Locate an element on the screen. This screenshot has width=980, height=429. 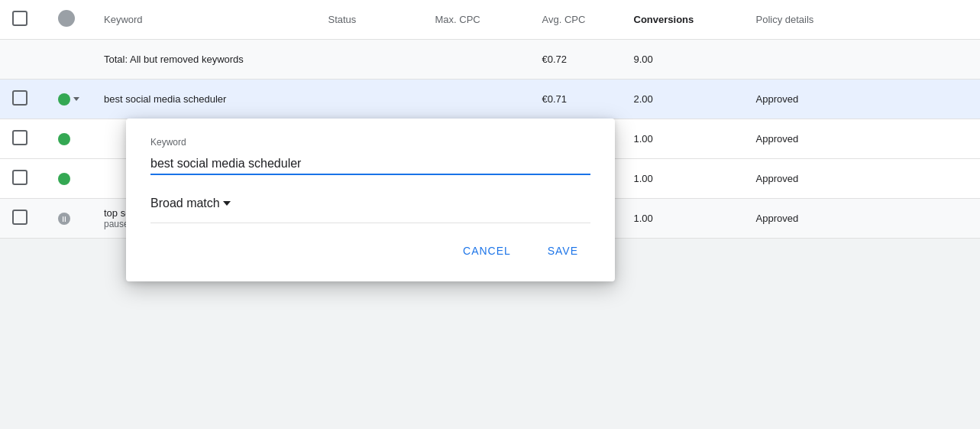
table-header: Keyword Status Max. CPC Avg. CPC Convers… is located at coordinates (490, 20).